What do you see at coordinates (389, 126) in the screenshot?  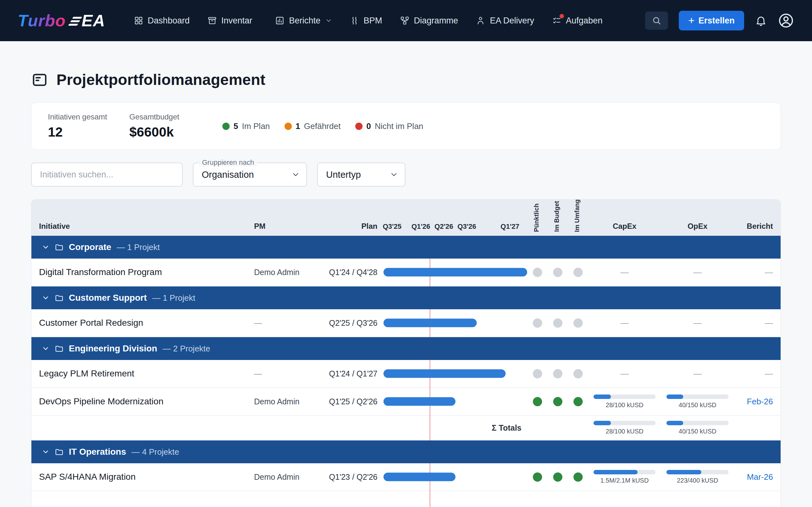 I see `legend-off-track: 0 Nicht im Plan` at bounding box center [389, 126].